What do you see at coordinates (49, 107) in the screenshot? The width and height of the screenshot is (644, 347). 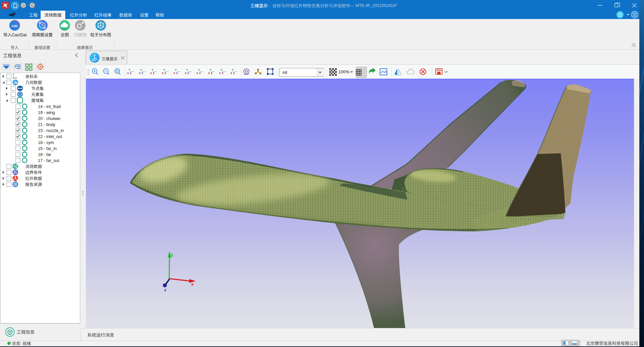 I see `svg-text: 14 - int_fluid` at bounding box center [49, 107].